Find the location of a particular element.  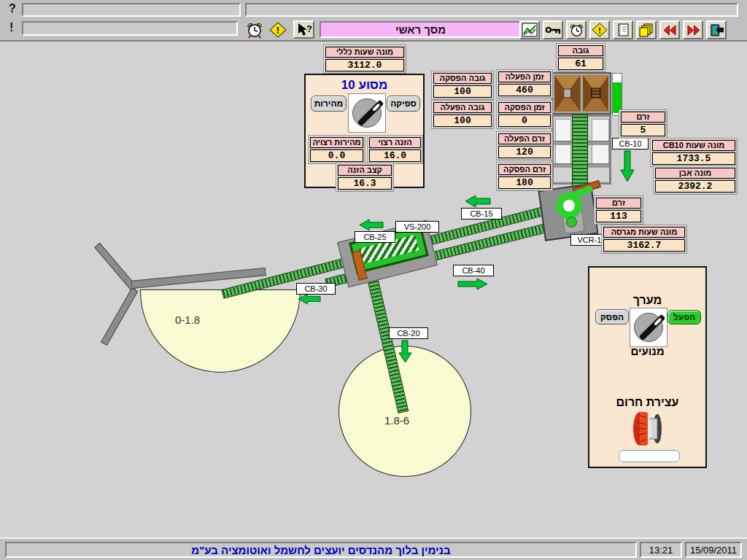

meter-desired-speed: מהירות רצויה 0.0 is located at coordinates (337, 149).